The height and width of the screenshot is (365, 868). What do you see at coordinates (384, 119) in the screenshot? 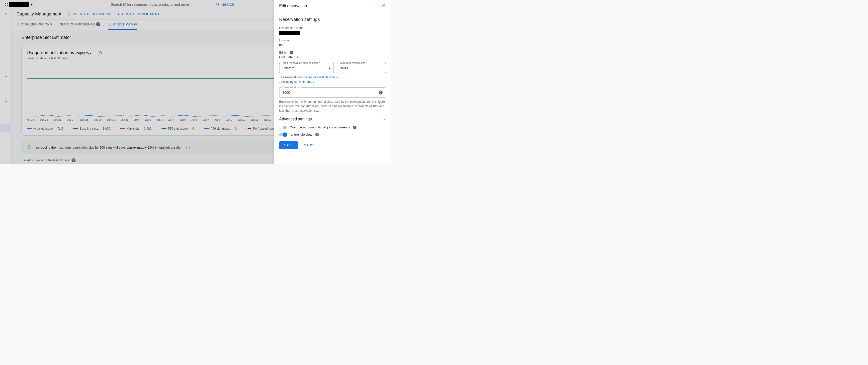
I see `chevron-up-icon` at bounding box center [384, 119].